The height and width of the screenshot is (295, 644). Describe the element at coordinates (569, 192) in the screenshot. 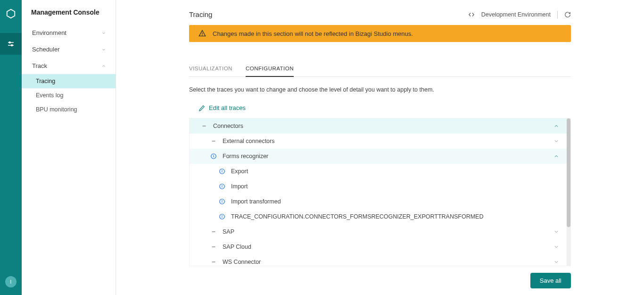

I see `scrollbar` at that location.